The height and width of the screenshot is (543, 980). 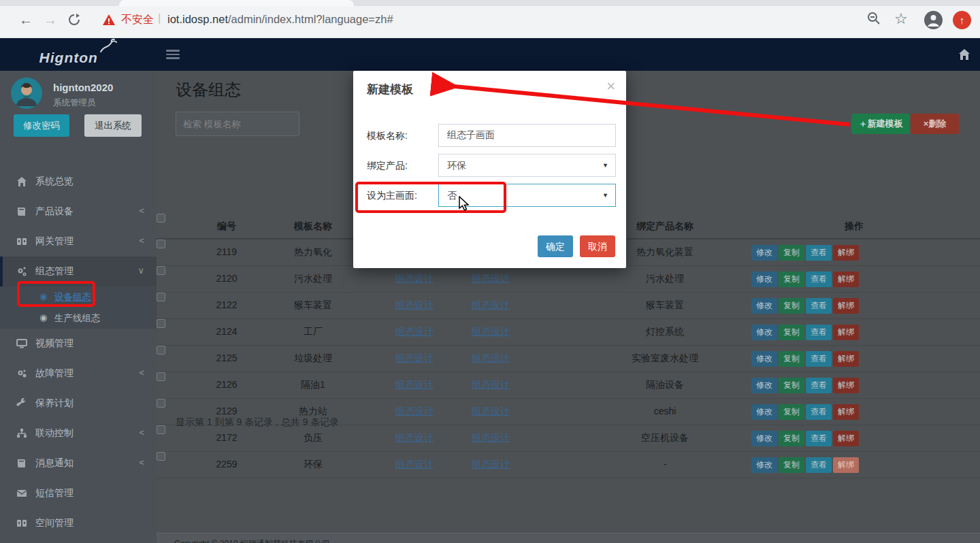 I want to click on sidebar-item-sms: 短信管理, so click(x=78, y=493).